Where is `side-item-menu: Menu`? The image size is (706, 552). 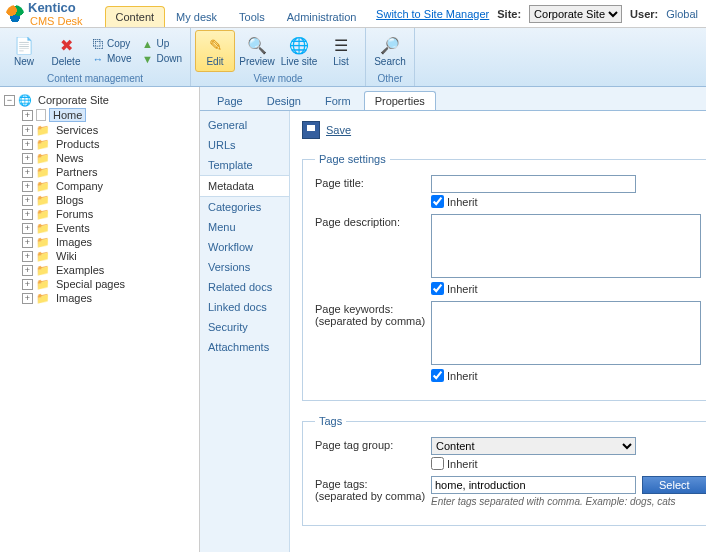
side-item-menu: Menu is located at coordinates (244, 227).